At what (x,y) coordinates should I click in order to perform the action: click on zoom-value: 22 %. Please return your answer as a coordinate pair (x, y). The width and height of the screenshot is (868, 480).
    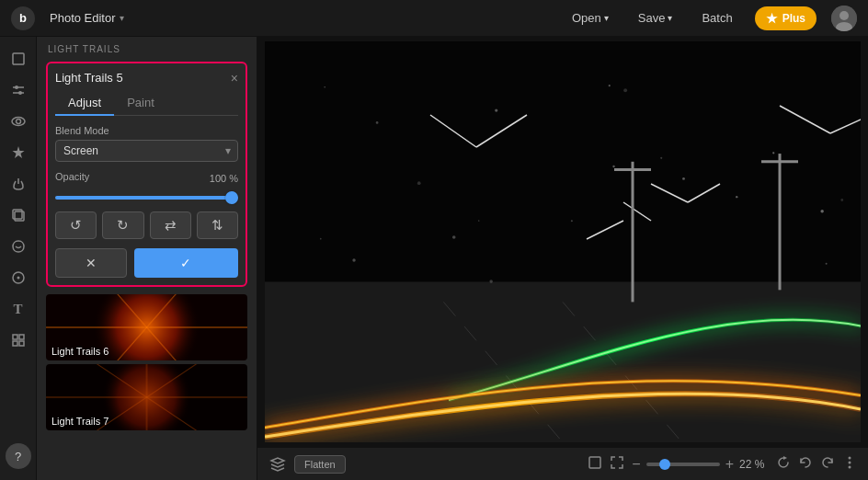
    Looking at the image, I should click on (754, 464).